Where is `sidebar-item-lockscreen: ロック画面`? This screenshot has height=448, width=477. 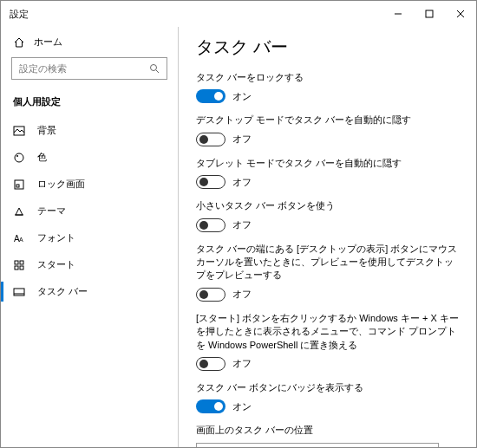 sidebar-item-lockscreen: ロック画面 is located at coordinates (89, 184).